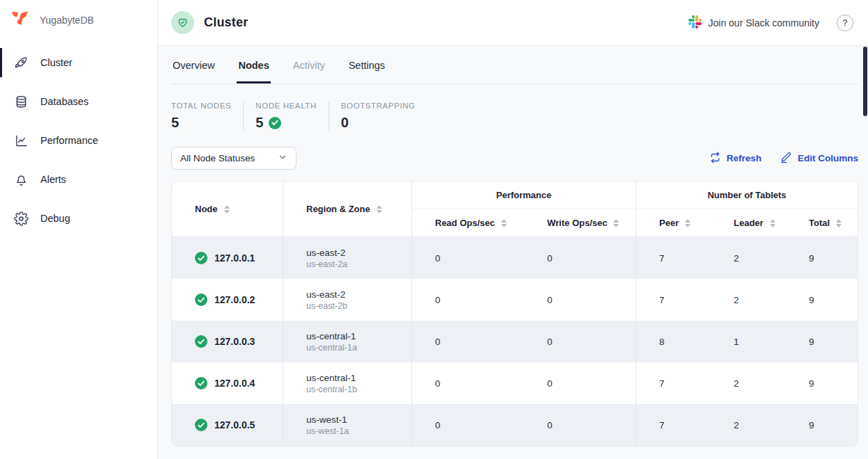 The width and height of the screenshot is (868, 459). What do you see at coordinates (235, 300) in the screenshot?
I see `node-address: 127.0.0.2` at bounding box center [235, 300].